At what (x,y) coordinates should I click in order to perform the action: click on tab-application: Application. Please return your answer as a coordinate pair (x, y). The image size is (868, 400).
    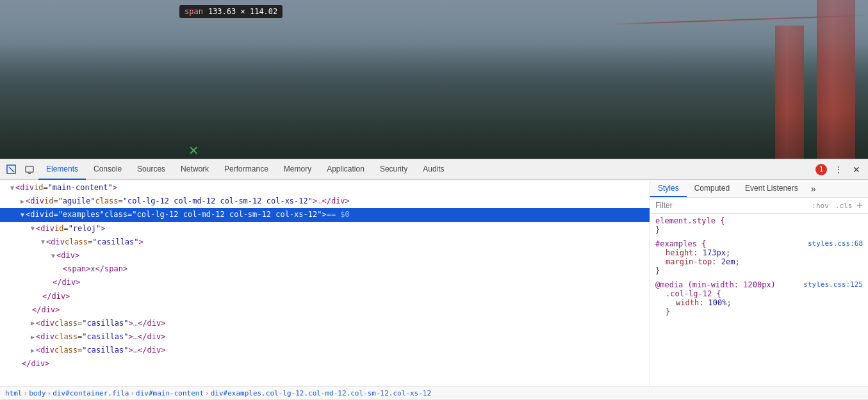
    Looking at the image, I should click on (346, 170).